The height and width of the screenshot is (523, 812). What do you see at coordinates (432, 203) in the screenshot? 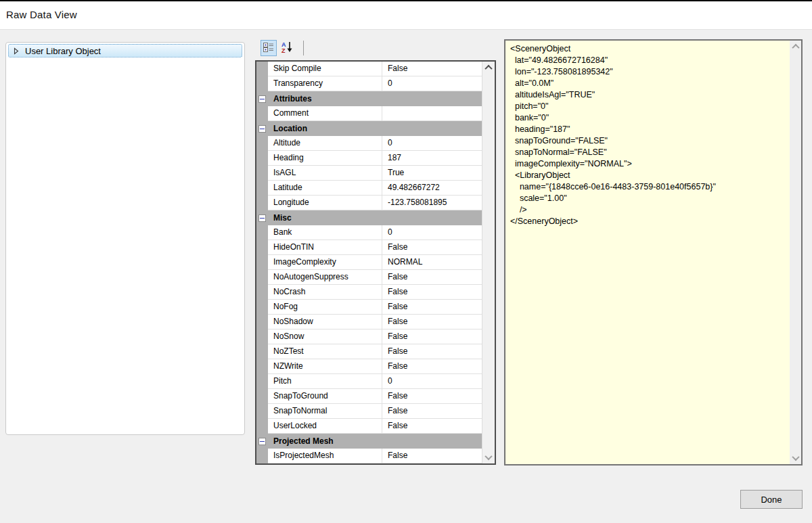
I see `property-value-cell: -123.758081895` at bounding box center [432, 203].